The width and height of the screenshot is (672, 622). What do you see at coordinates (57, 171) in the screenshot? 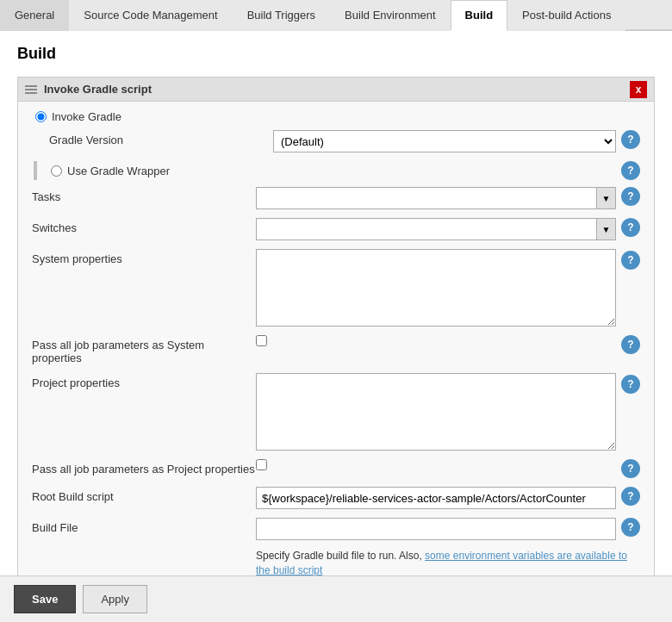
I see `use-wrapper-radio` at bounding box center [57, 171].